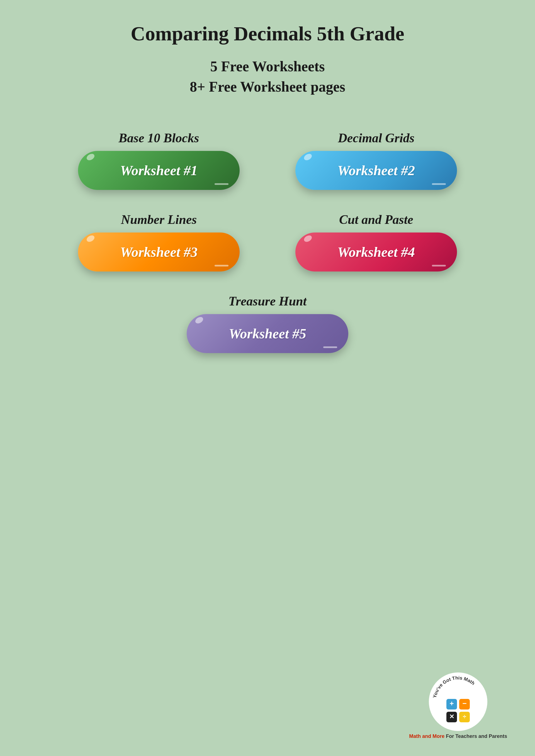 The width and height of the screenshot is (535, 756). What do you see at coordinates (376, 252) in the screenshot?
I see `worksheet-btn-4: Worksheet #4` at bounding box center [376, 252].